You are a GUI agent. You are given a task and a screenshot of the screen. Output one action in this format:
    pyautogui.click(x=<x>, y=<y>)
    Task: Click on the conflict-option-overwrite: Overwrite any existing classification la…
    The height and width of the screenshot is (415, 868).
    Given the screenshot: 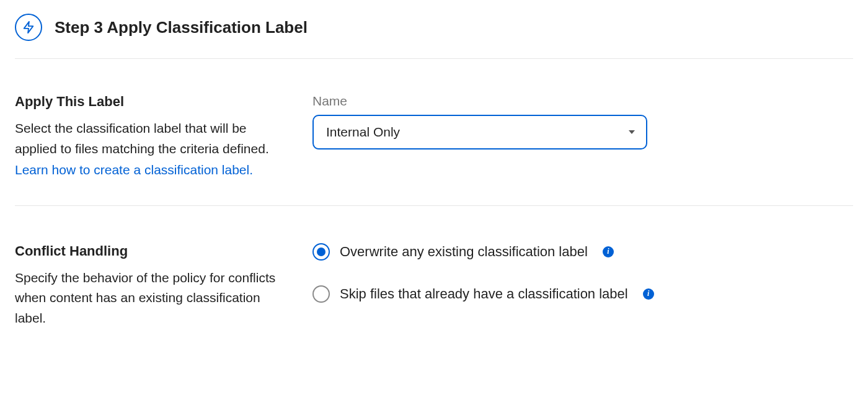 What is the action you would take?
    pyautogui.click(x=583, y=252)
    